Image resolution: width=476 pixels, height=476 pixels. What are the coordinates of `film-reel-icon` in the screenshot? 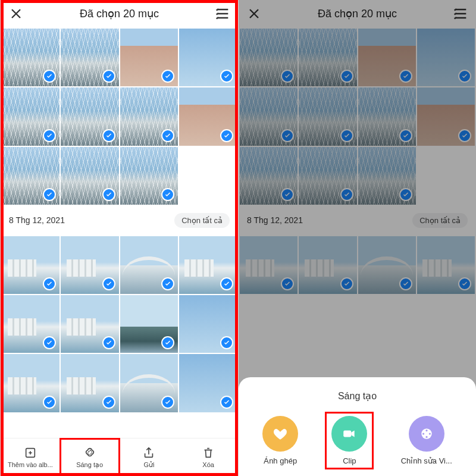 It's located at (427, 434).